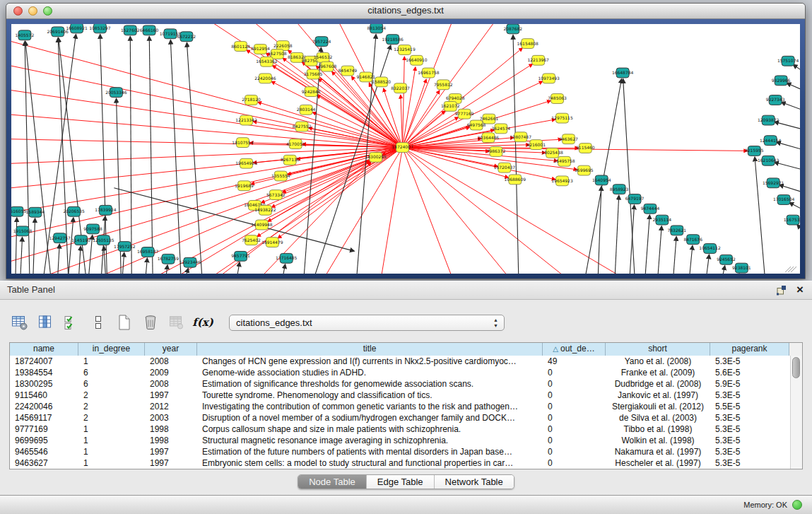 The image size is (812, 514). What do you see at coordinates (513, 29) in the screenshot?
I see `graph-node: 2087682` at bounding box center [513, 29].